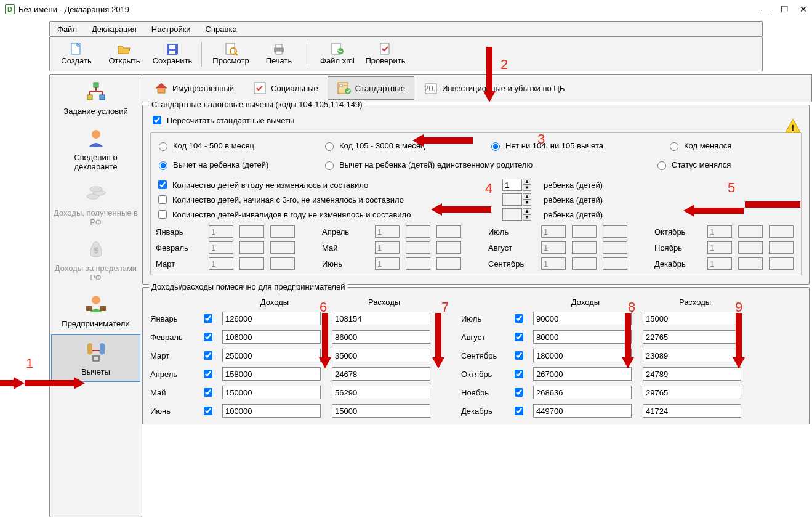  Describe the element at coordinates (387, 248) in the screenshot. I see `may-v1` at that location.